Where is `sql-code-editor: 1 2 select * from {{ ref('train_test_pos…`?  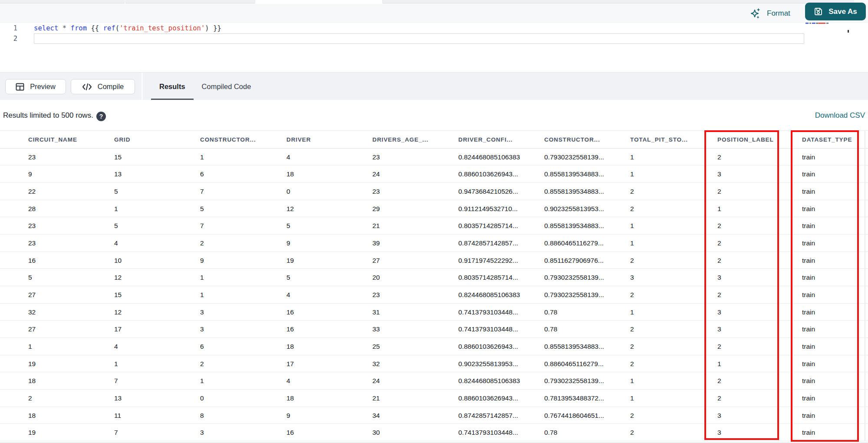
sql-code-editor: 1 2 select * from {{ ref('train_test_pos… is located at coordinates (434, 48).